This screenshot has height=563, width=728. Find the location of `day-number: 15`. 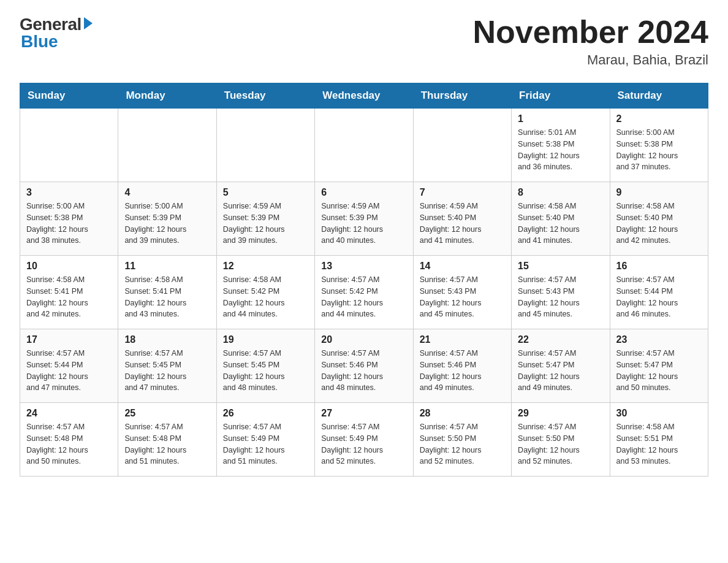

day-number: 15 is located at coordinates (560, 266).